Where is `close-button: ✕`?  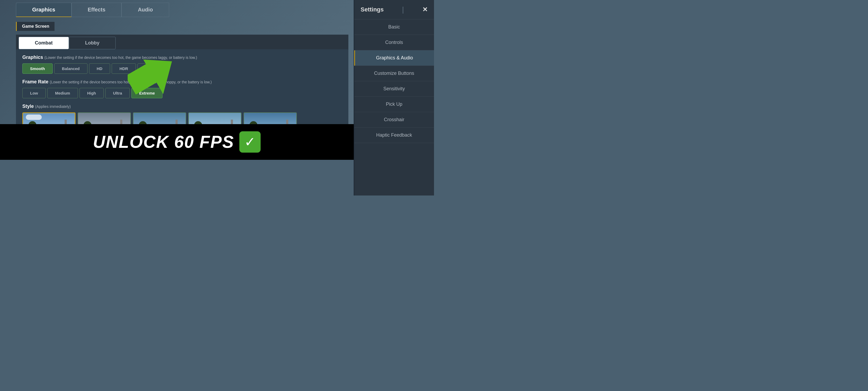
close-button: ✕ is located at coordinates (425, 9).